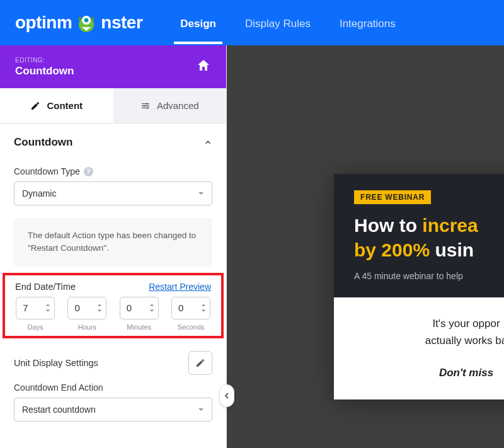 This screenshot has height=448, width=504. What do you see at coordinates (191, 314) in the screenshot?
I see `spinner-seconds: 0 Seconds` at bounding box center [191, 314].